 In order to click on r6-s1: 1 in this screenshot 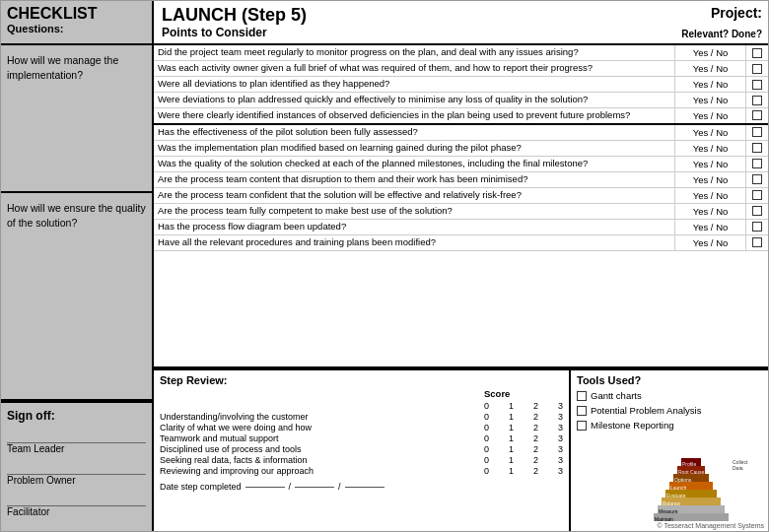, I will do `click(511, 471)`.